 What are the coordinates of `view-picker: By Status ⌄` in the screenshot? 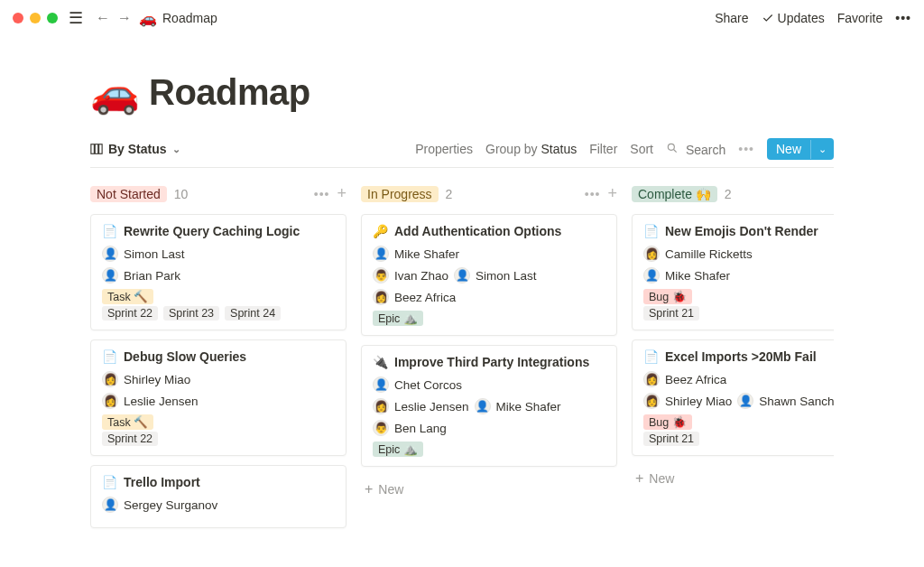 It's located at (135, 149).